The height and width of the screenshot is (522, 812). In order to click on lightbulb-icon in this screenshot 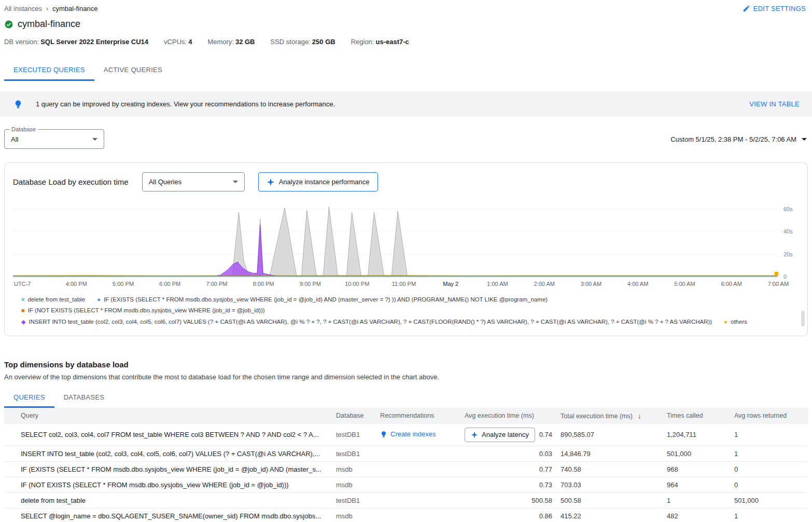, I will do `click(384, 434)`.